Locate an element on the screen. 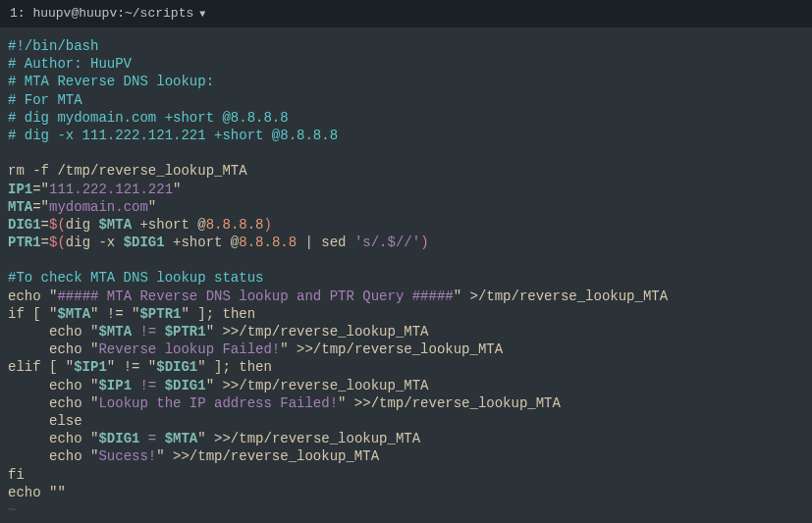  code-text: if [ " is located at coordinates (32, 314).